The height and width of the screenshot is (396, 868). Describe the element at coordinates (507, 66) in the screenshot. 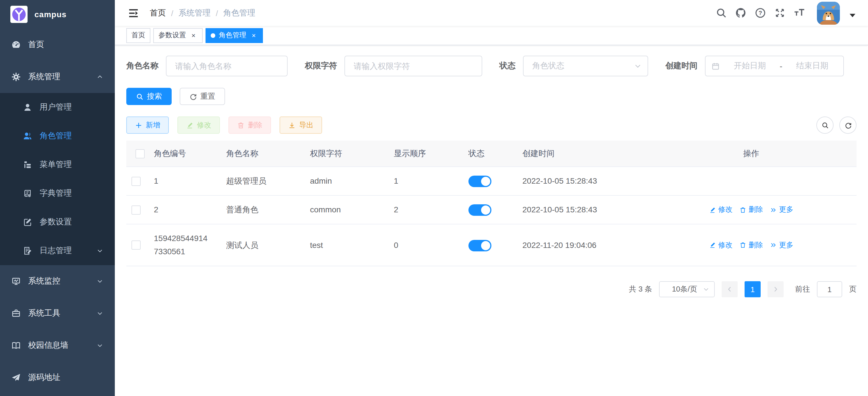

I see `status-label: 状态` at that location.